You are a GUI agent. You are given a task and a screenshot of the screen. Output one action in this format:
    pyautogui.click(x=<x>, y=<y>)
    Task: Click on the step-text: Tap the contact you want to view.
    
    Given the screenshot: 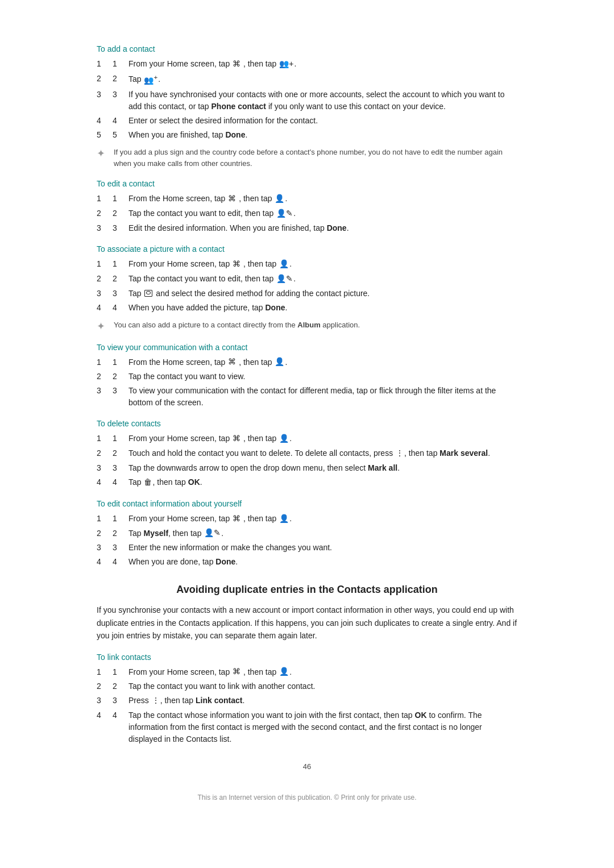 What is the action you would take?
    pyautogui.click(x=186, y=376)
    